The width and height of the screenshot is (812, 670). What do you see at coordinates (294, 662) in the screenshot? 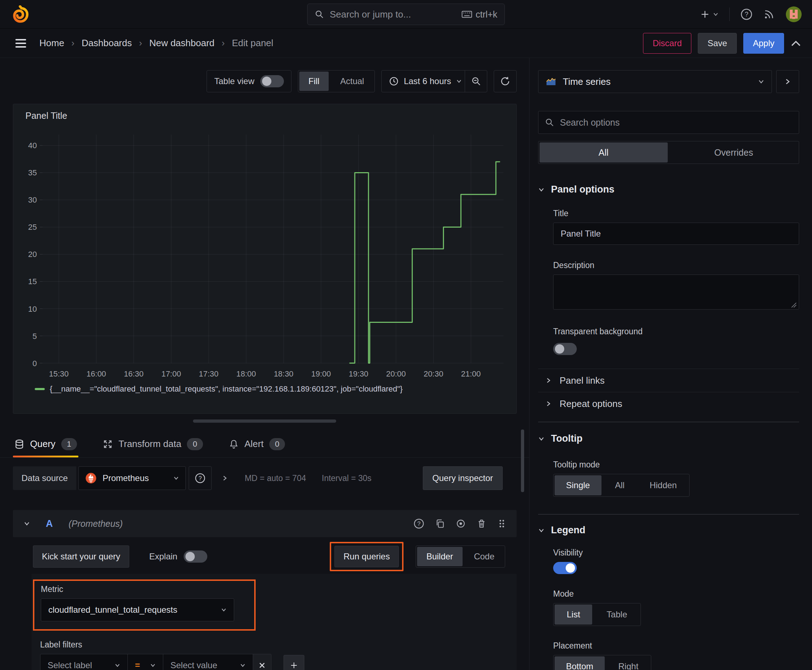
I see `add-filter-button` at bounding box center [294, 662].